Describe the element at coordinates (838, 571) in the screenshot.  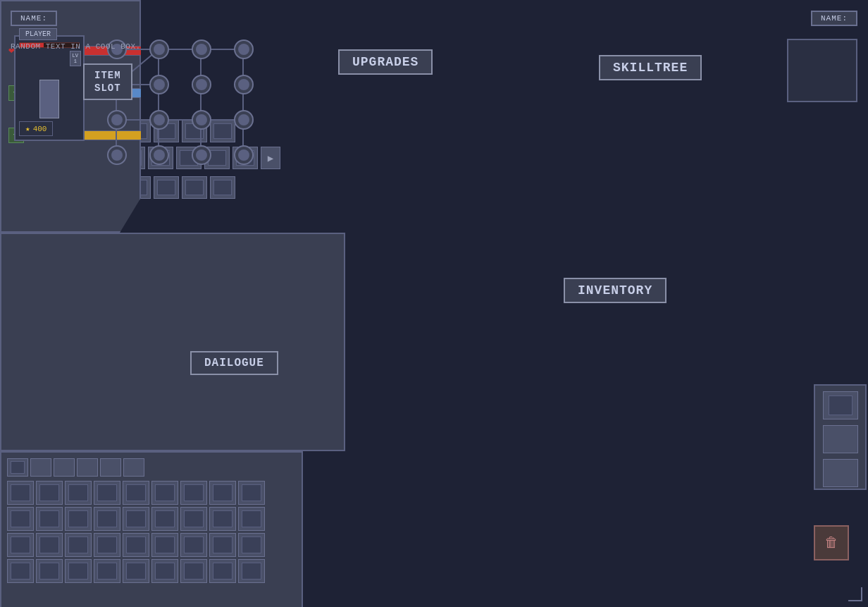
I see `coin-display: ◆ 200` at that location.